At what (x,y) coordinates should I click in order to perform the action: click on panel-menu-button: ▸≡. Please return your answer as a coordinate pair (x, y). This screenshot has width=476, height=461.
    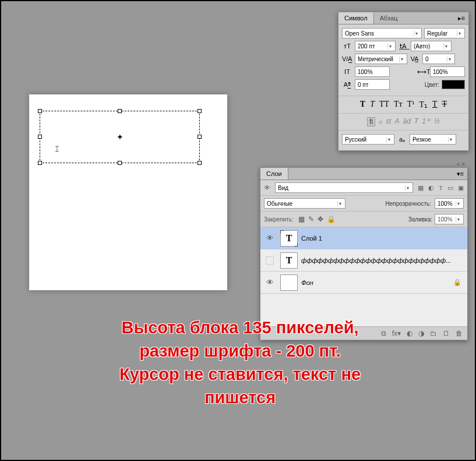
    Looking at the image, I should click on (461, 19).